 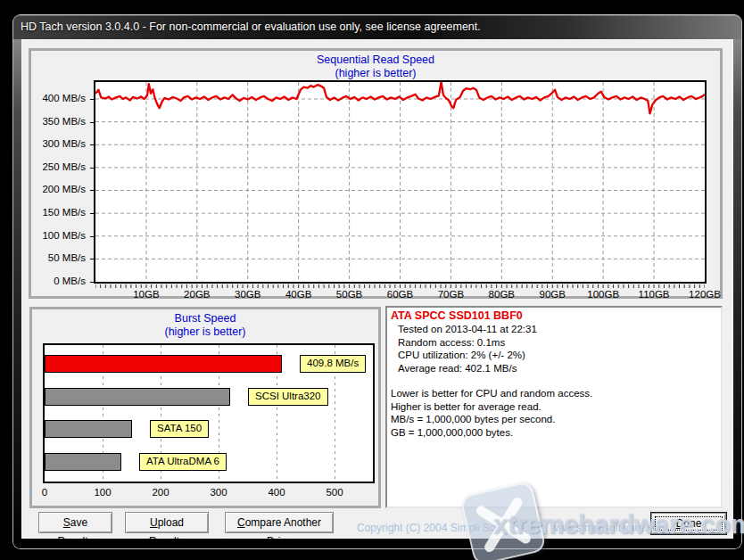 What do you see at coordinates (59, 121) in the screenshot?
I see `sequential-y-tick-label: 350 MB/s` at bounding box center [59, 121].